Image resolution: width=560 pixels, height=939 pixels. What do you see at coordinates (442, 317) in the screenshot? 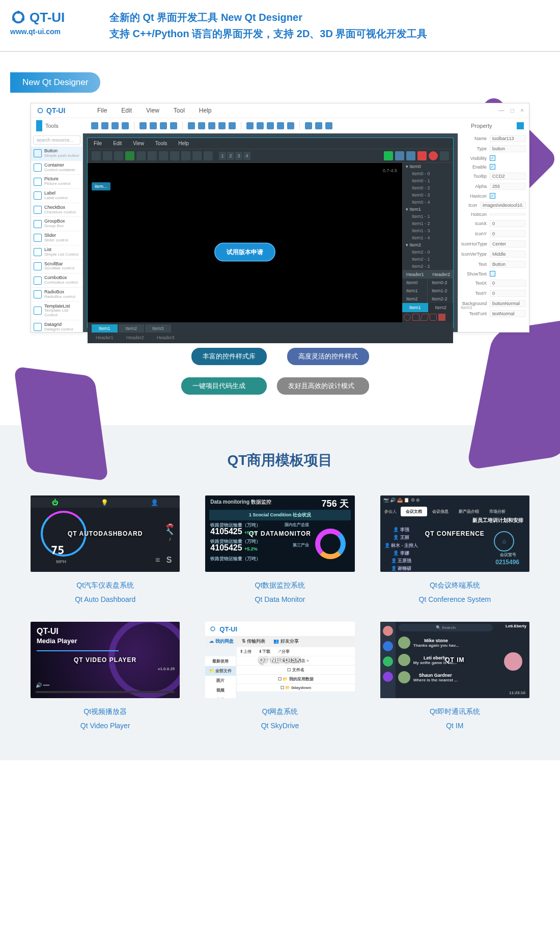
I see `tool-fill-icon` at bounding box center [442, 317].